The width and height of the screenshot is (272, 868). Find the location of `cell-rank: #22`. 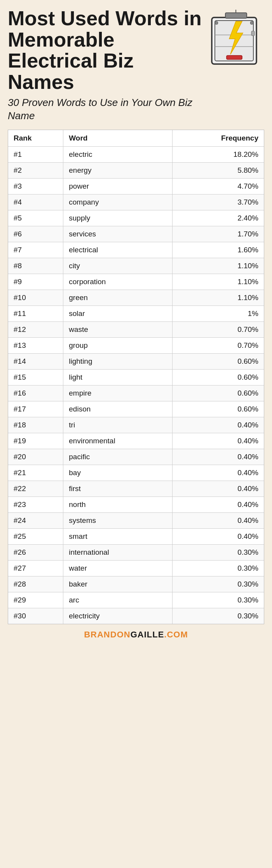

cell-rank: #22 is located at coordinates (36, 488).